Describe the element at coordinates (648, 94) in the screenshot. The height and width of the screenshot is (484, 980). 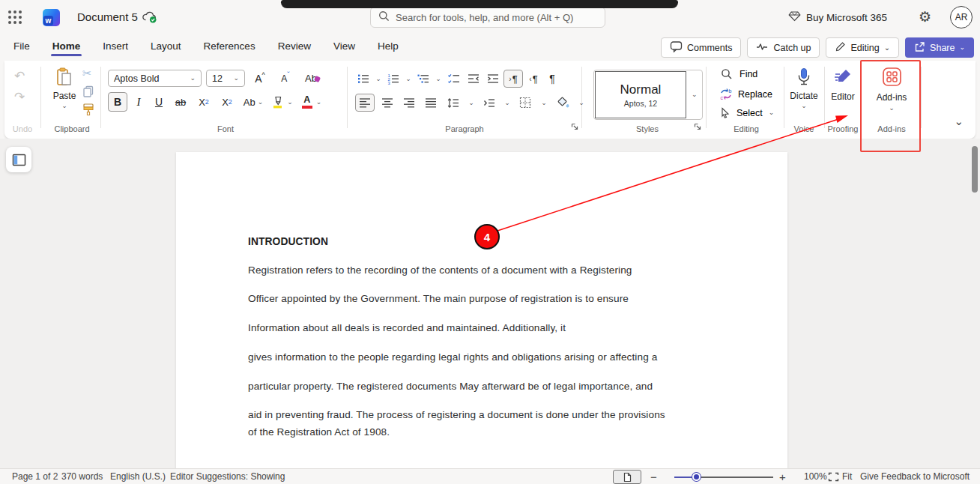
I see `styles-gallery: Normal Aptos, 12 ⌄` at that location.